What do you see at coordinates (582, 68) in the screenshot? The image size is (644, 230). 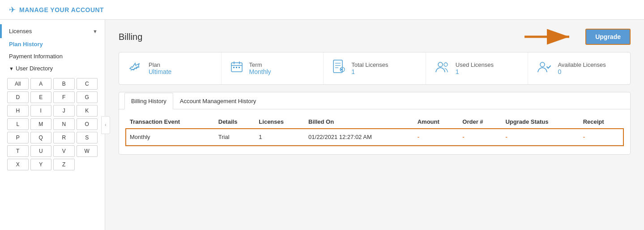 I see `stat-content-available-licenses: Available Licenses 0` at bounding box center [582, 68].